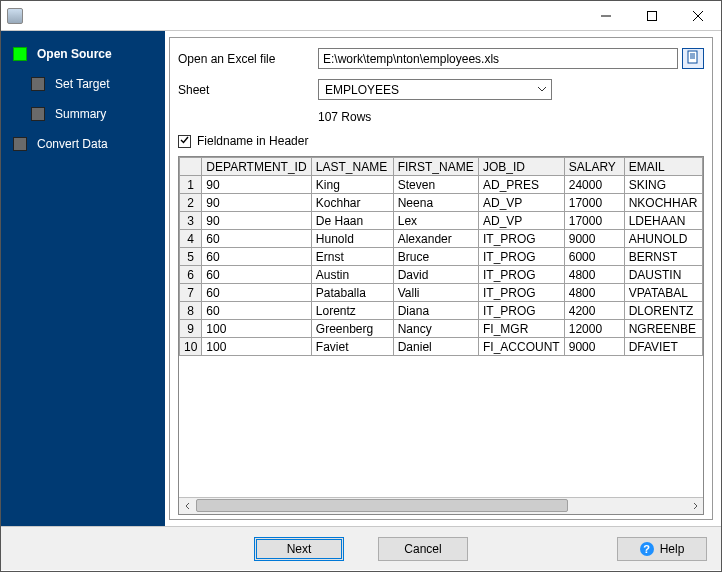  Describe the element at coordinates (442, 293) in the screenshot. I see `table-row: 760PataballaValliIT_PROG4800VPATABAL` at that location.